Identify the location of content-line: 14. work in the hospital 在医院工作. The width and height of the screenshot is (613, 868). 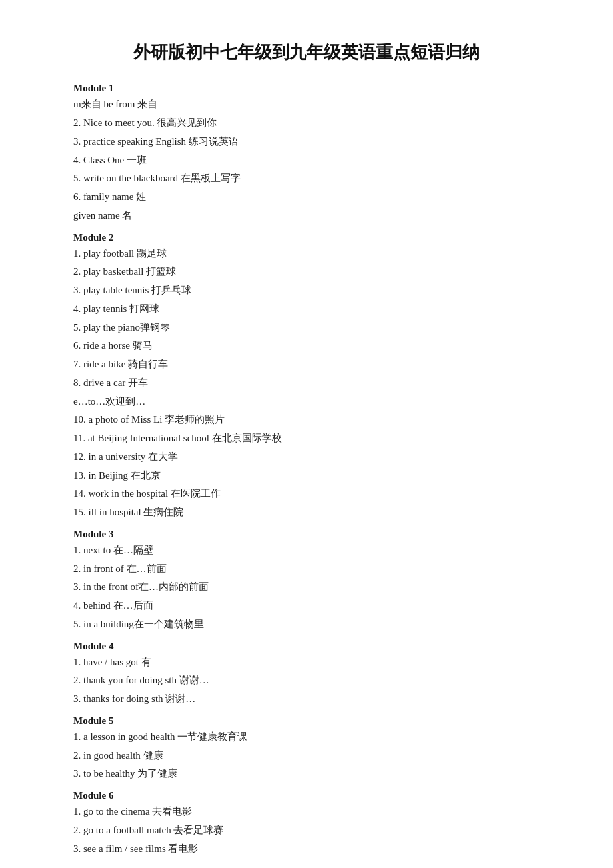
(306, 494).